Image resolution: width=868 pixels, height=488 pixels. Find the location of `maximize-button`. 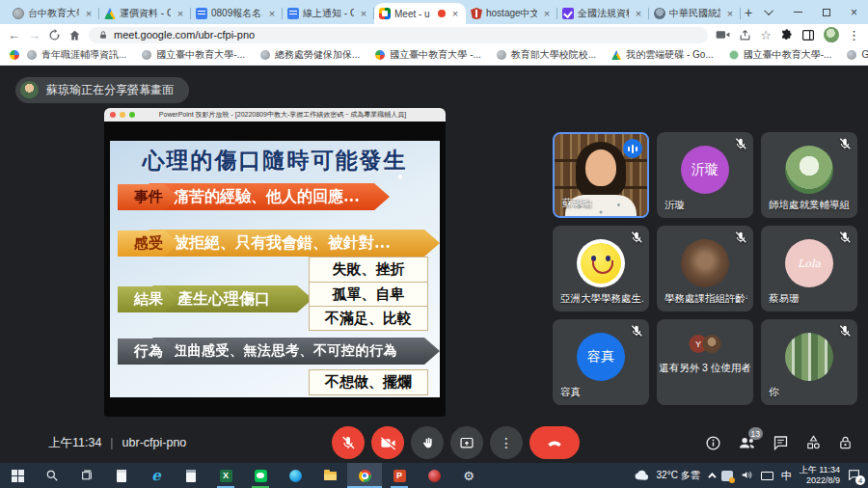

maximize-button is located at coordinates (826, 12).